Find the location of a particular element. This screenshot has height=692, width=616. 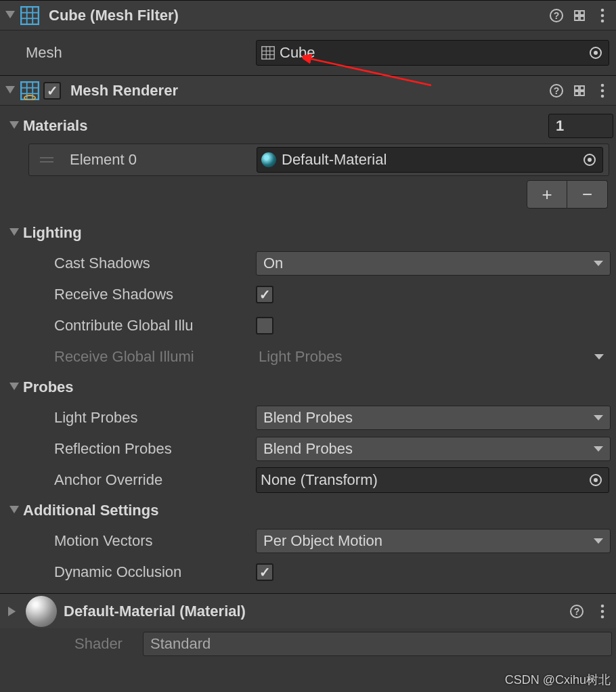

lighting-header: Lighting is located at coordinates (308, 233).